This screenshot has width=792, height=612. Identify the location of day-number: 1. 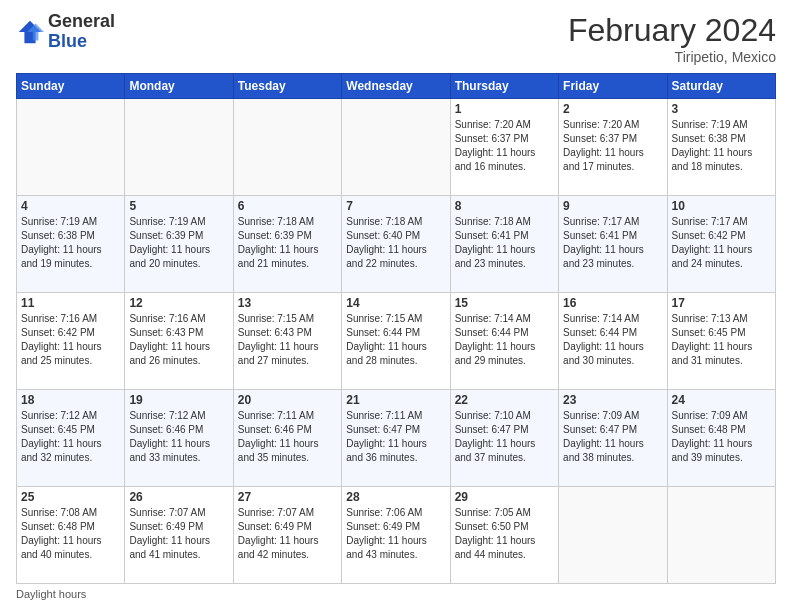
(504, 109).